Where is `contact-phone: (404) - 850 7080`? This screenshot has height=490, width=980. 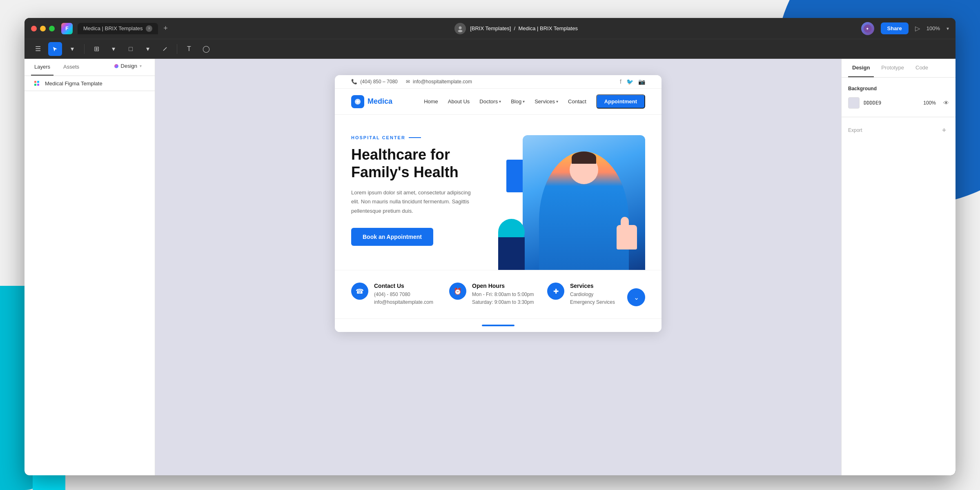 contact-phone: (404) - 850 7080 is located at coordinates (403, 295).